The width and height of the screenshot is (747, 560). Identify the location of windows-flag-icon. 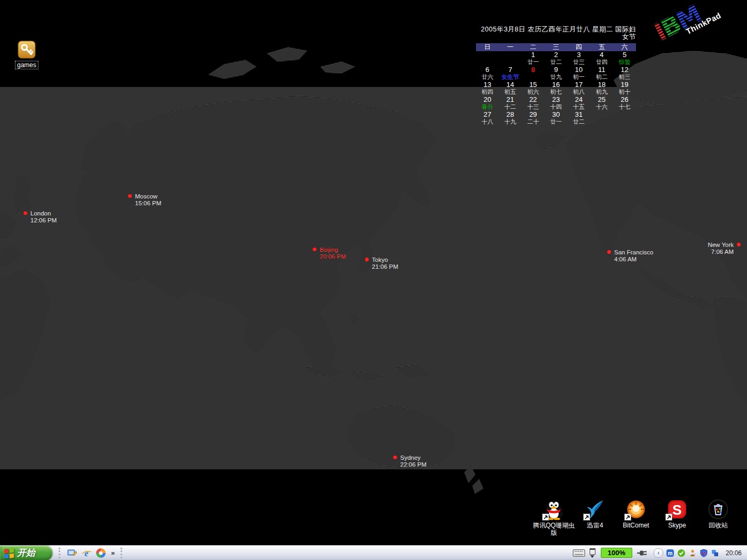
(9, 553).